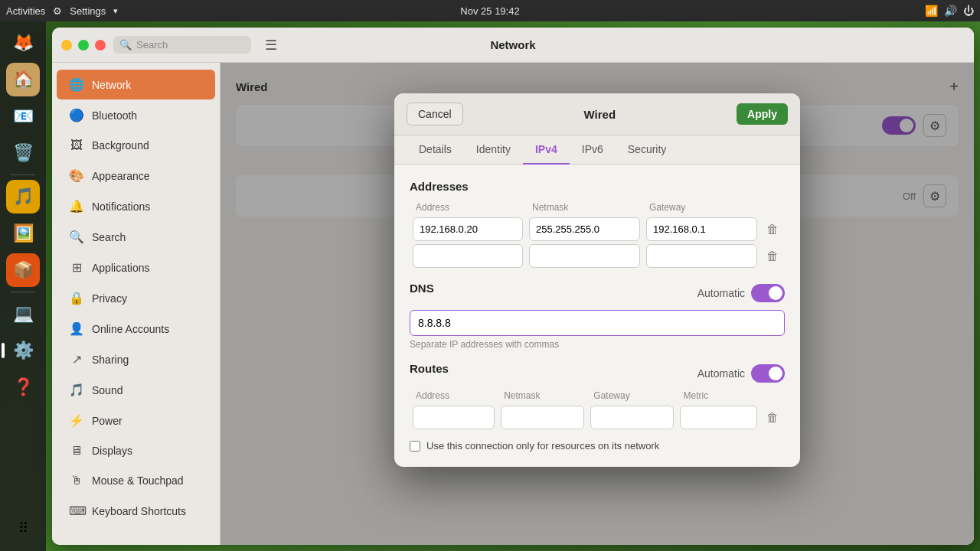 The height and width of the screenshot is (551, 980). What do you see at coordinates (721, 293) in the screenshot?
I see `dns-auto-label: Automatic` at bounding box center [721, 293].